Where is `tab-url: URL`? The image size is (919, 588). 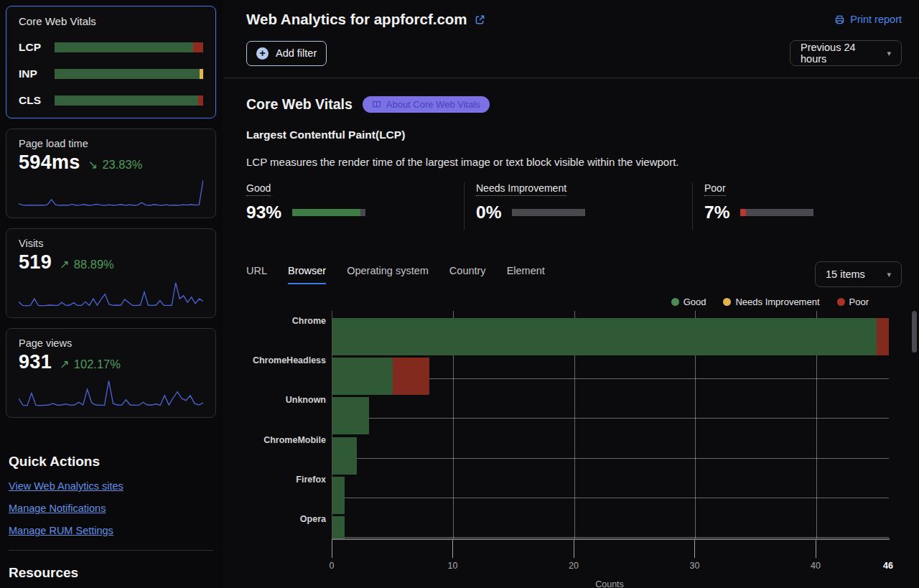
tab-url: URL is located at coordinates (257, 274).